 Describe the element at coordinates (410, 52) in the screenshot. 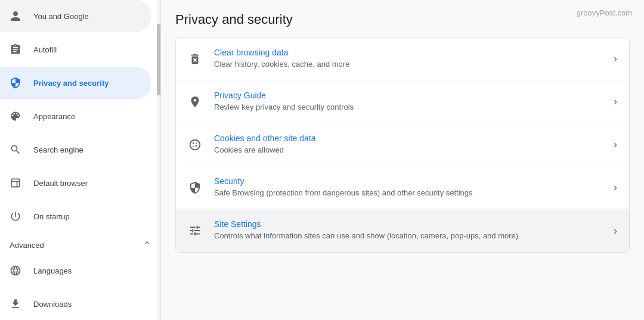

I see `clear-browsing-data-title: Clear browsing data` at that location.